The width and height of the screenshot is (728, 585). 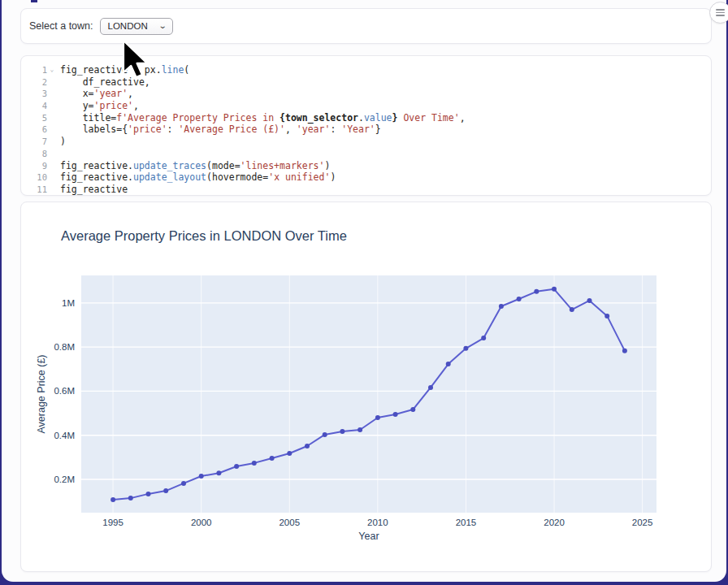 What do you see at coordinates (64, 436) in the screenshot?
I see `y-tick-label: 0.4M` at bounding box center [64, 436].